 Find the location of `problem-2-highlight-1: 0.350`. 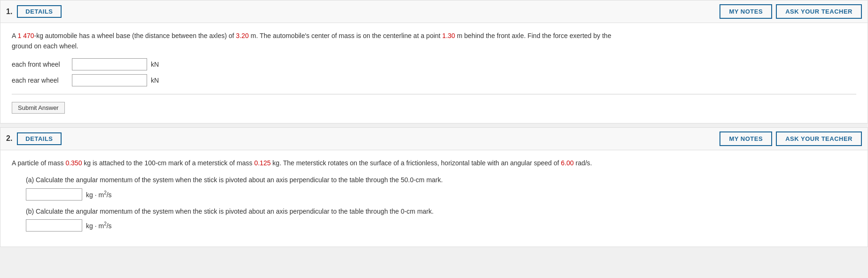

problem-2-highlight-1: 0.350 is located at coordinates (73, 163).